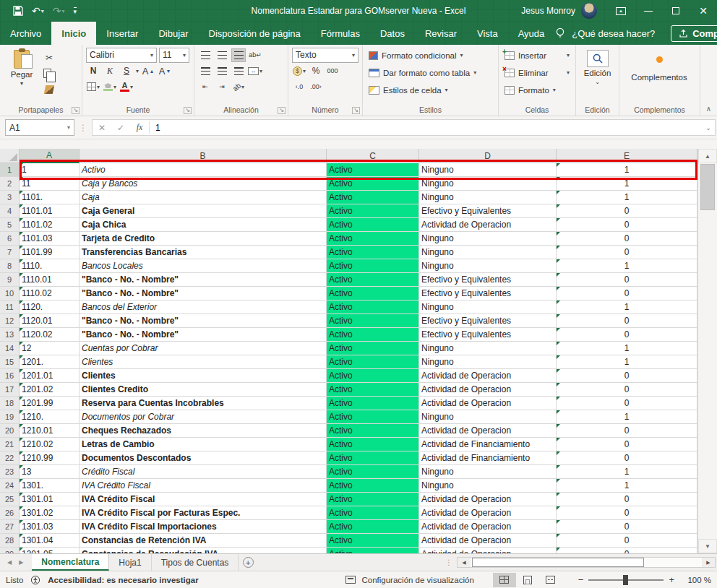 The width and height of the screenshot is (717, 588). I want to click on cell-D19: Ninguno, so click(488, 418).